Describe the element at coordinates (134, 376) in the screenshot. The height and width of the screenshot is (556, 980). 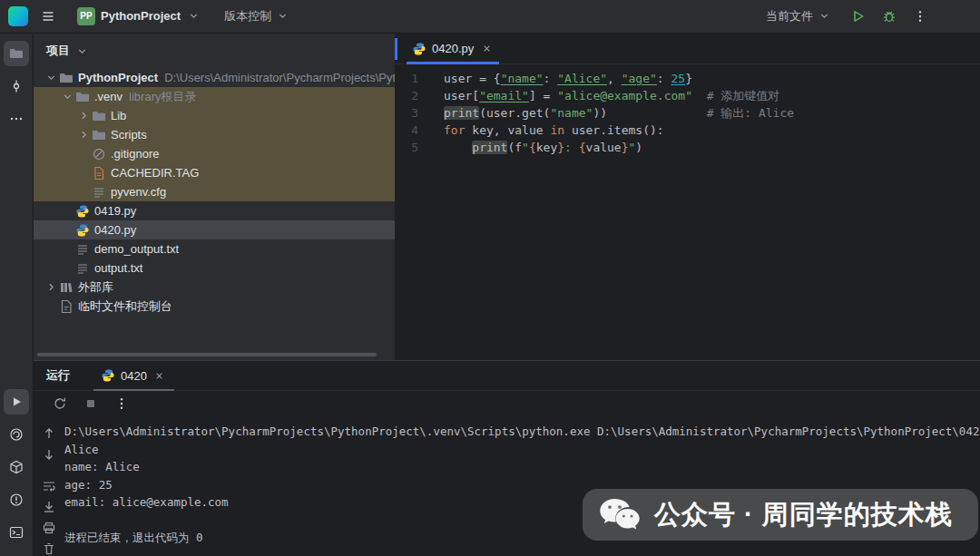
I see `run-tab-0420: 0420` at that location.